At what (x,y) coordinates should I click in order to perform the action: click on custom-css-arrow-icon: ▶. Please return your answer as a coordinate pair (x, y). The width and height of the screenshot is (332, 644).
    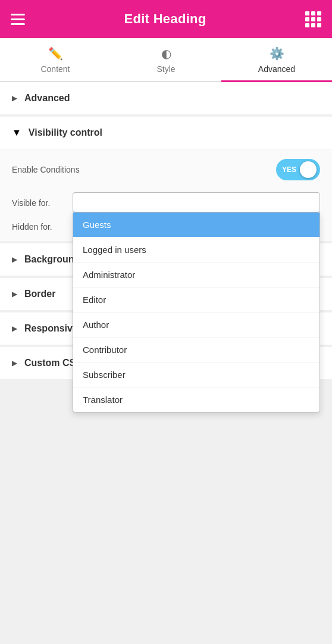
    Looking at the image, I should click on (14, 363).